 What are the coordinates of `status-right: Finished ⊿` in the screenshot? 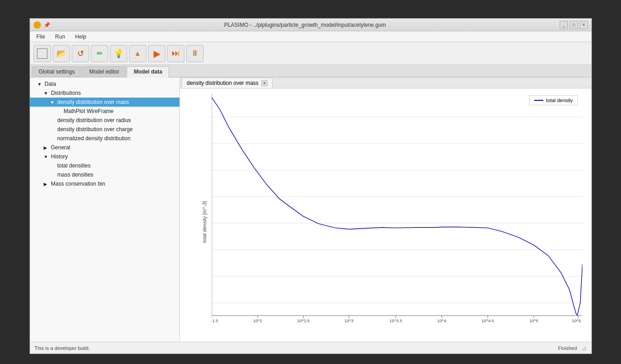 It's located at (572, 348).